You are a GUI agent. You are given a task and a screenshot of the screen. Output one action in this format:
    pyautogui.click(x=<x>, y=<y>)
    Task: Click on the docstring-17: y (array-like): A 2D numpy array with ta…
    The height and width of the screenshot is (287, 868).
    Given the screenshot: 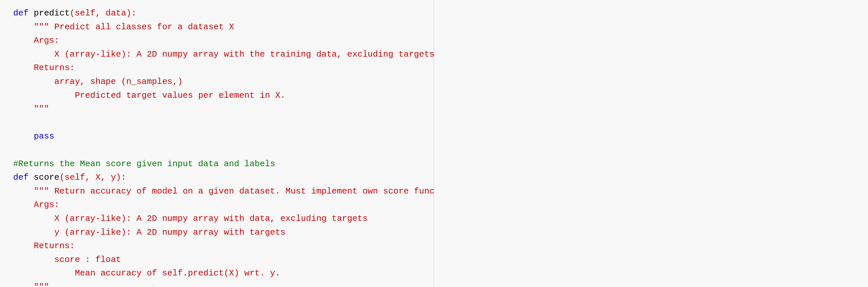 What is the action you would take?
    pyautogui.click(x=170, y=232)
    